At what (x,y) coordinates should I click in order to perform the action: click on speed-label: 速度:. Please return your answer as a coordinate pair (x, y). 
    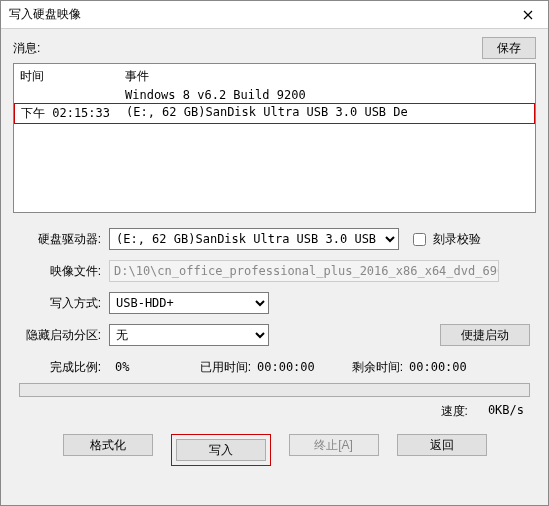
    Looking at the image, I should click on (454, 412).